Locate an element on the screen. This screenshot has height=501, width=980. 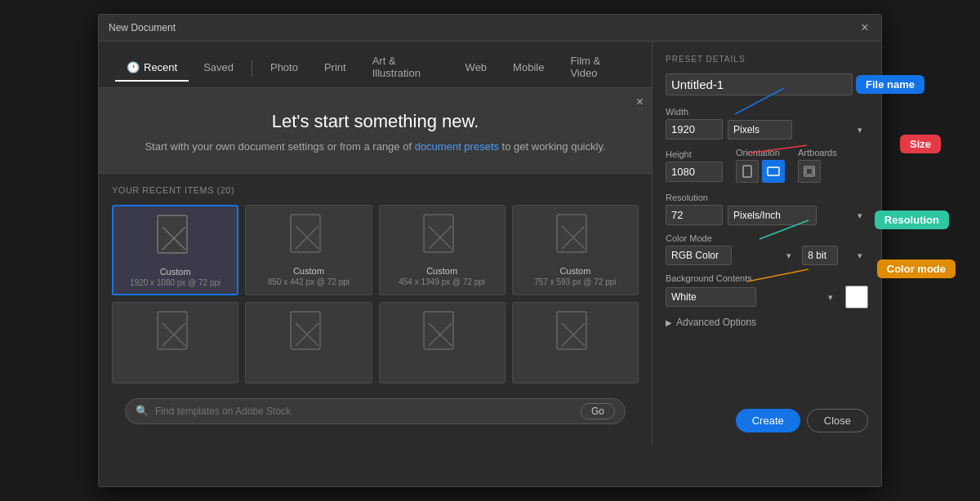
artboards-label: Artboards is located at coordinates (817, 153).